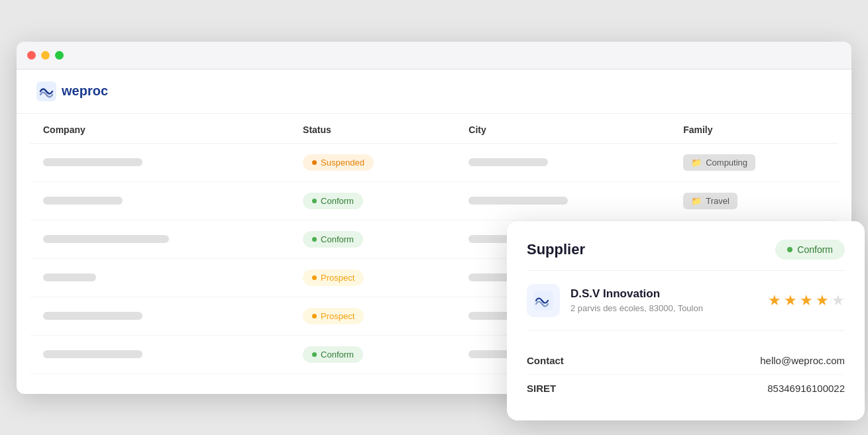 The image size is (868, 435). I want to click on siret-label: SIRET, so click(541, 388).